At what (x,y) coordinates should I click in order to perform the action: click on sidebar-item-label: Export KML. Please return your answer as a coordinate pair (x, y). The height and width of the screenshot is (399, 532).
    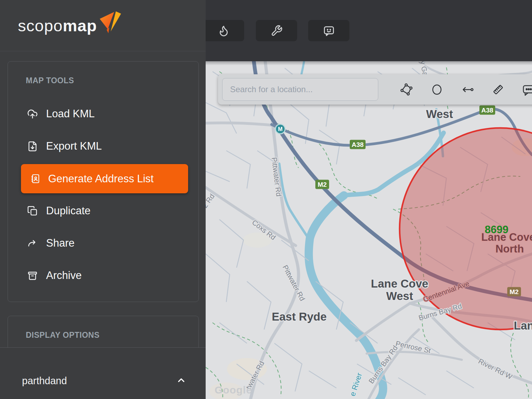
    Looking at the image, I should click on (74, 146).